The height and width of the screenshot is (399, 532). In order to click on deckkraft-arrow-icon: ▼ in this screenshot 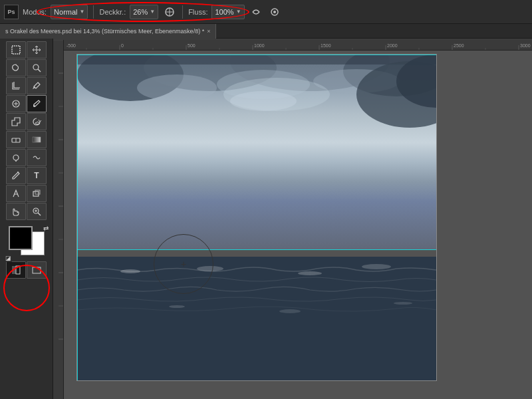, I will do `click(152, 12)`.